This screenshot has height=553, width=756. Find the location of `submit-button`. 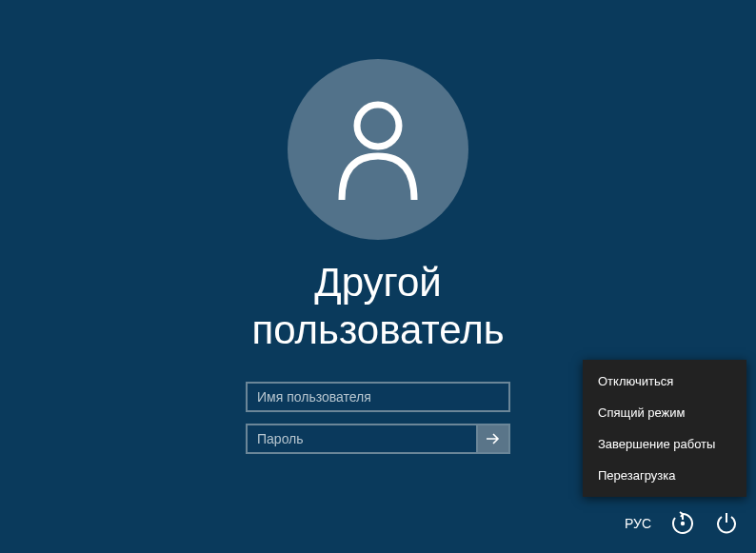

submit-button is located at coordinates (494, 439).